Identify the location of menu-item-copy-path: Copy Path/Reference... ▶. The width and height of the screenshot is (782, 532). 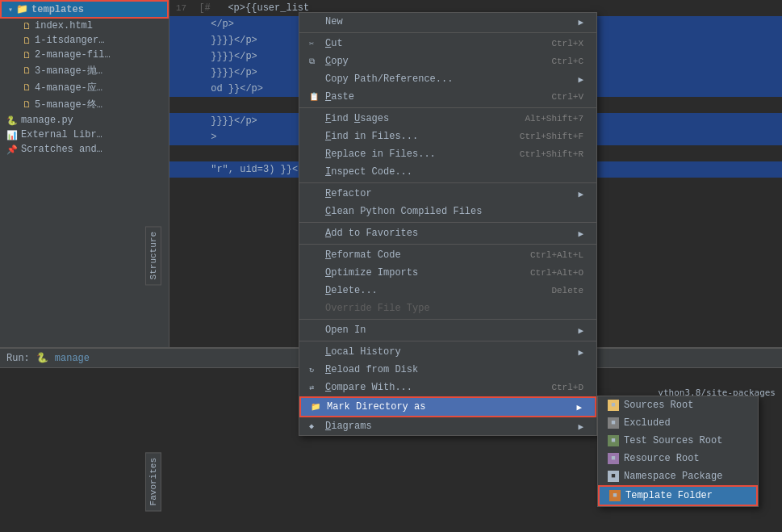
(448, 79).